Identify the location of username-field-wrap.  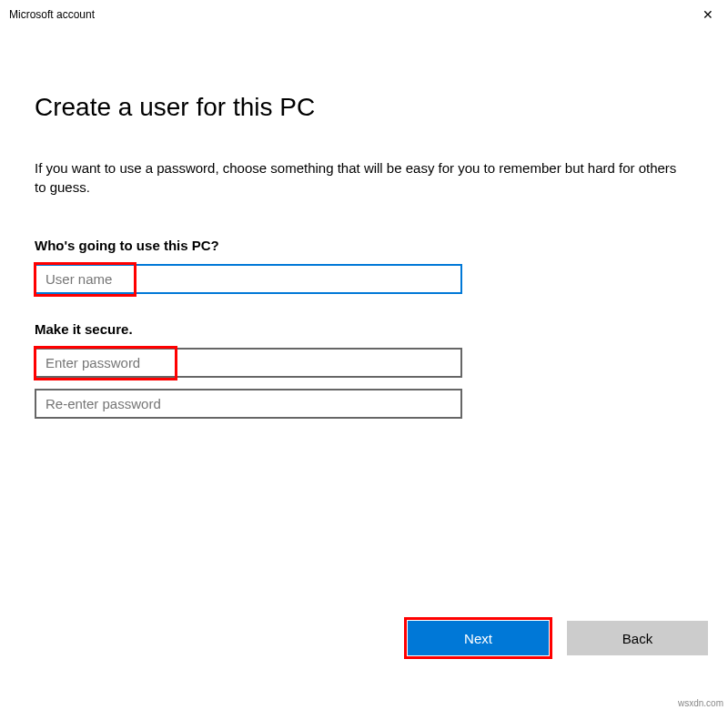
(248, 279).